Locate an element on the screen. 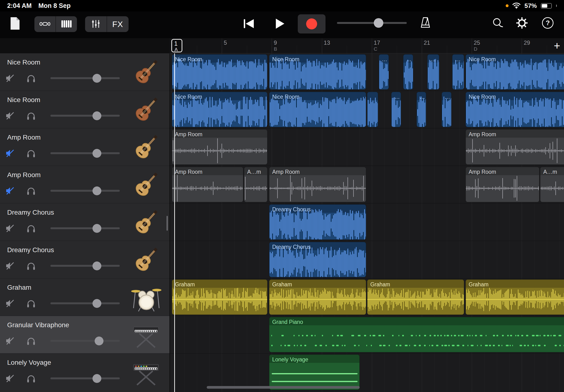  track-lane: Grand Piano is located at coordinates (367, 335).